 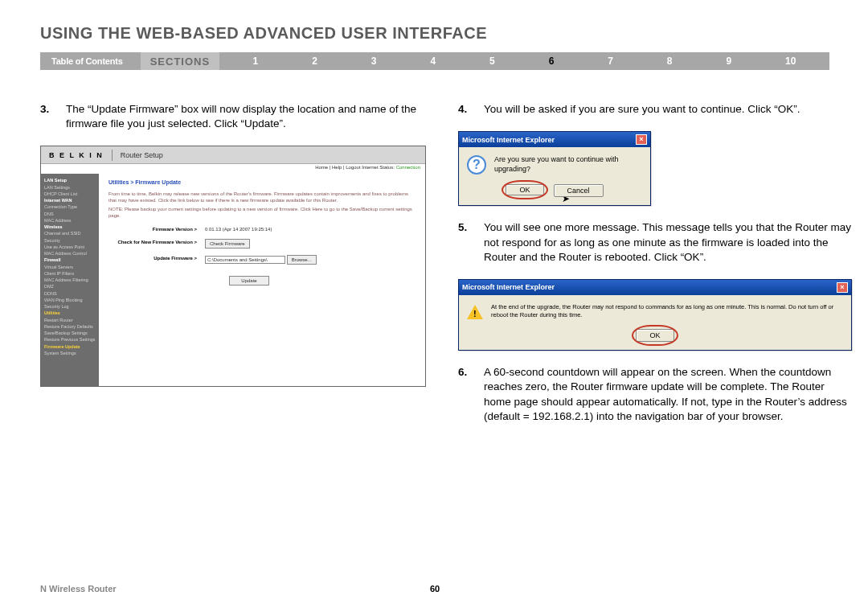 I want to click on side-lan-setup: LAN Setup, so click(x=70, y=180).